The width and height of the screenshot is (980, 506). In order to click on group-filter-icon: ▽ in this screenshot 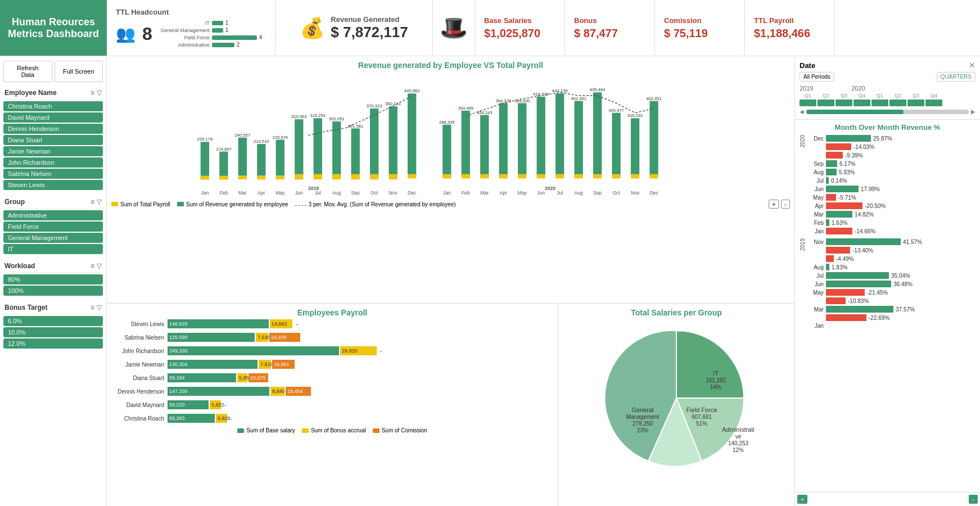, I will do `click(99, 202)`.